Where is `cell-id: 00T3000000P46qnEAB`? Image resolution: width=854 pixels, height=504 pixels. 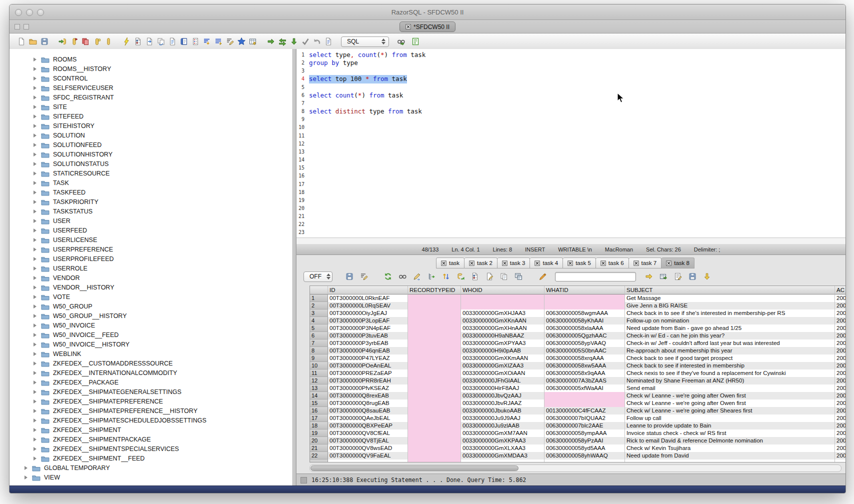
cell-id: 00T3000000P46qnEAB is located at coordinates (368, 351).